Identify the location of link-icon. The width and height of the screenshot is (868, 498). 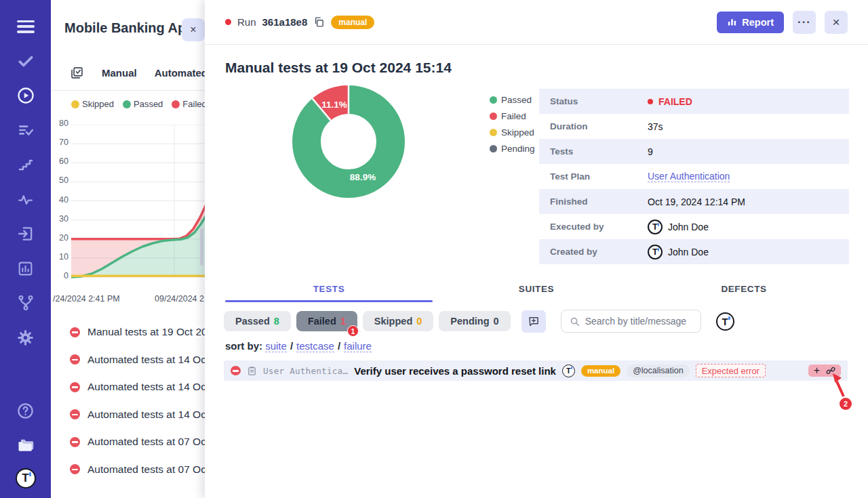
(831, 371).